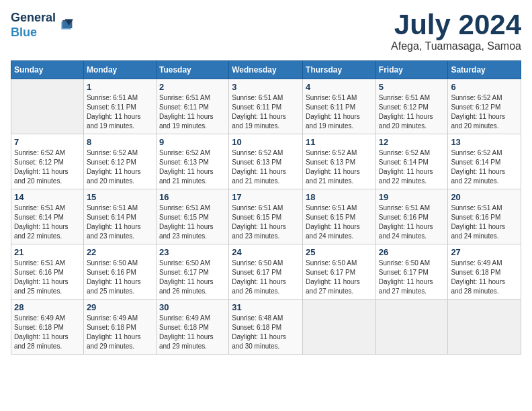  What do you see at coordinates (192, 142) in the screenshot?
I see `day-number: 9` at bounding box center [192, 142].